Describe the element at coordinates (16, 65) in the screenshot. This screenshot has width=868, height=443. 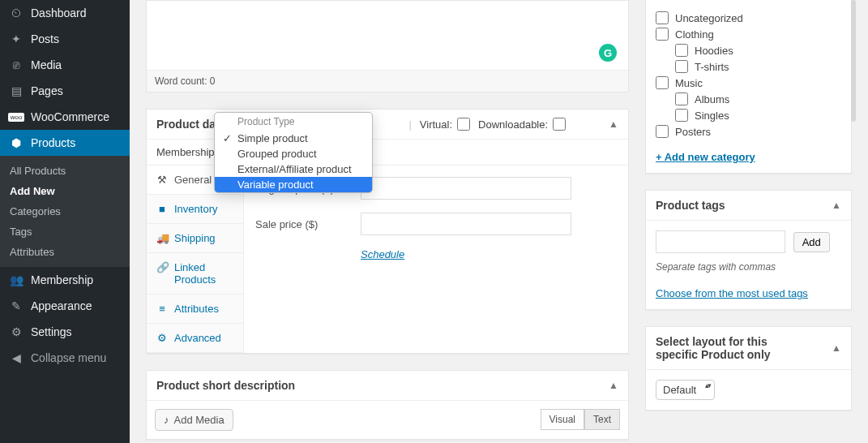
I see `media-icon: ⎚` at that location.